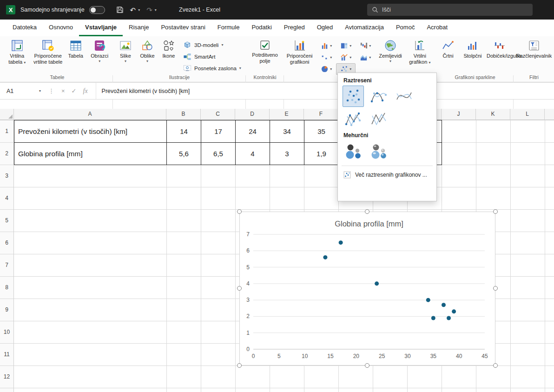 This screenshot has height=392, width=554. Describe the element at coordinates (7, 131) in the screenshot. I see `row-header-1: 1` at that location.